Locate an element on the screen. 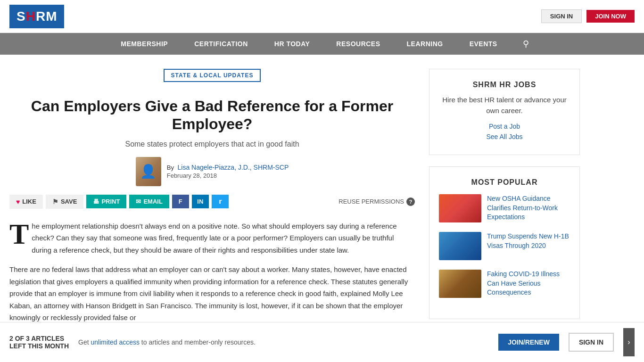 The height and width of the screenshot is (362, 644). collapse-bar-button: › is located at coordinates (629, 330).